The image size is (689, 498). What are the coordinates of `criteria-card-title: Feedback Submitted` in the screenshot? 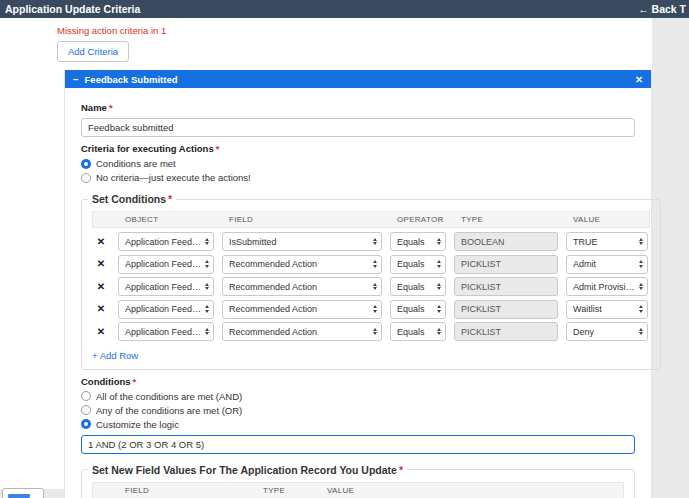 It's located at (360, 80).